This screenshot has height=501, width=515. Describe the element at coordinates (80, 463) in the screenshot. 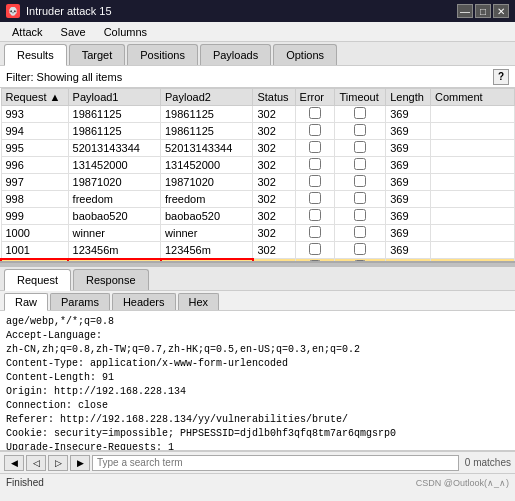

I see `nav-last-button: ▶` at that location.